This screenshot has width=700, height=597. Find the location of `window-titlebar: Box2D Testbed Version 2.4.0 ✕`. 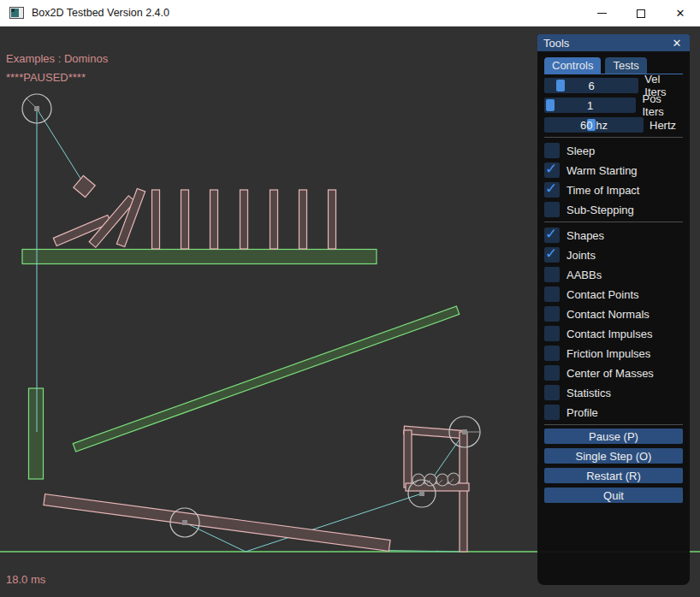

window-titlebar: Box2D Testbed Version 2.4.0 ✕ is located at coordinates (350, 14).